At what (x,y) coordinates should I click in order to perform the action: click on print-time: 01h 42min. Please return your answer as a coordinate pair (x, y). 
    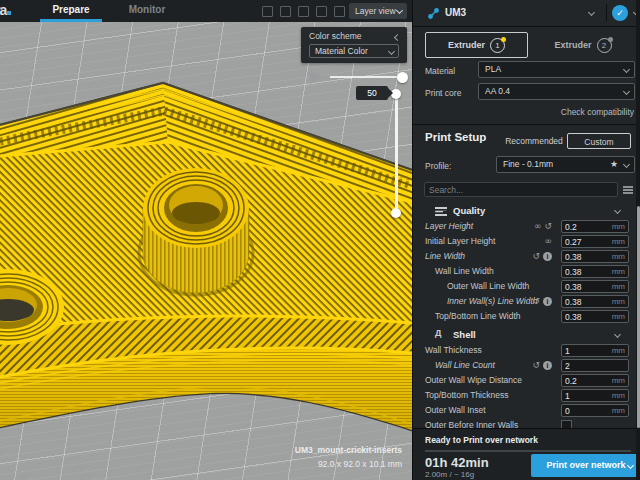
    Looking at the image, I should click on (457, 462).